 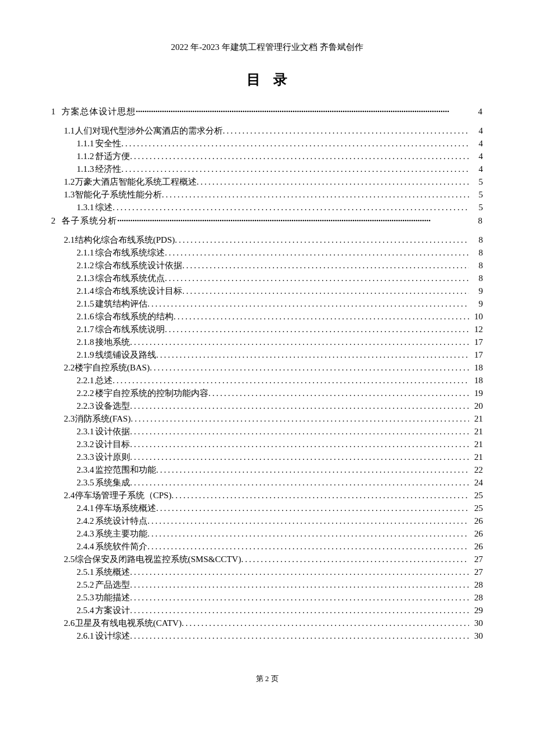 I want to click on toc-number: 2.1.9, so click(x=85, y=355).